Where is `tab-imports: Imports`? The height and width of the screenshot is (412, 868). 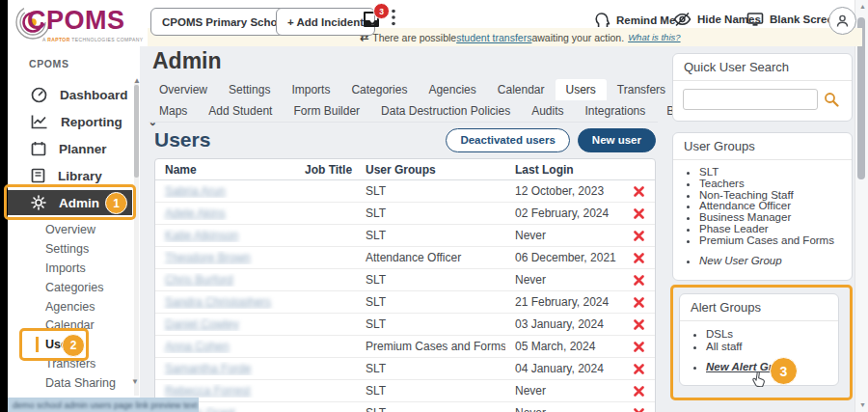
tab-imports: Imports is located at coordinates (311, 90).